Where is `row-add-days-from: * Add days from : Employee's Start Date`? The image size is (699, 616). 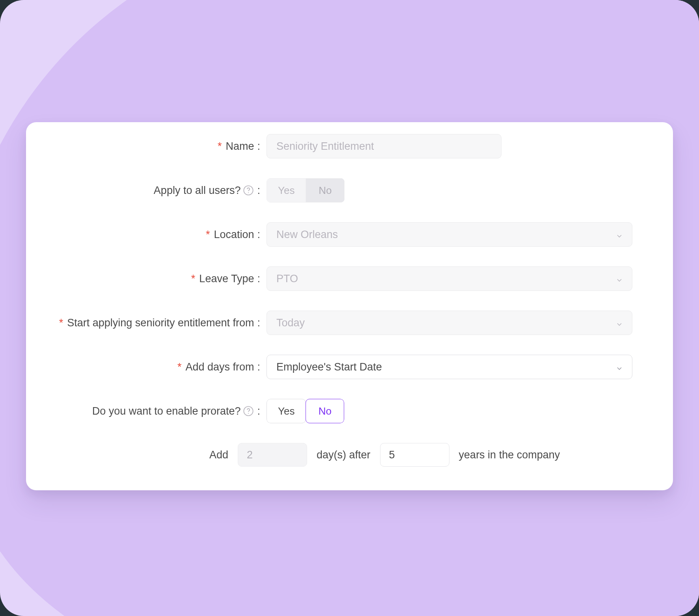
row-add-days-from: * Add days from : Employee's Start Date is located at coordinates (349, 367).